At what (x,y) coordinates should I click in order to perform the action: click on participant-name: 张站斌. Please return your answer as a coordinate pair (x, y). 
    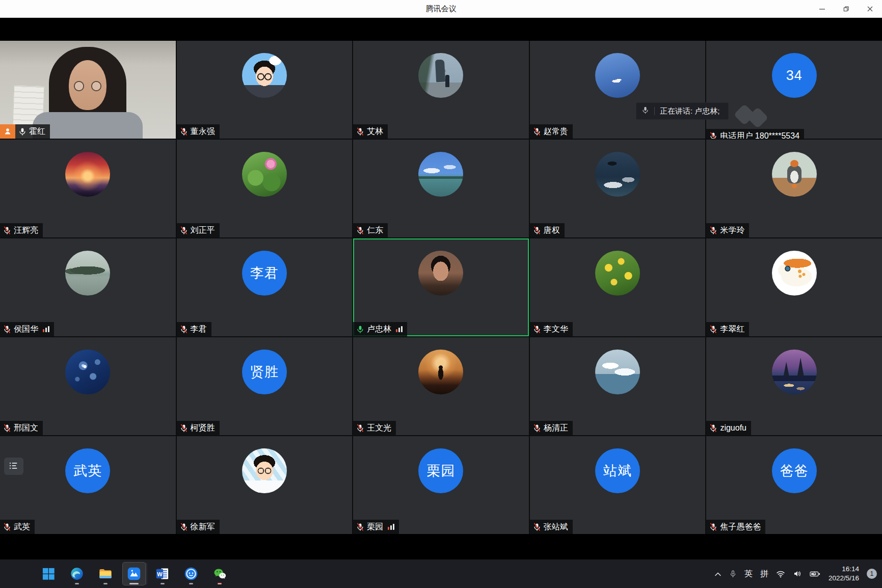
    Looking at the image, I should click on (556, 527).